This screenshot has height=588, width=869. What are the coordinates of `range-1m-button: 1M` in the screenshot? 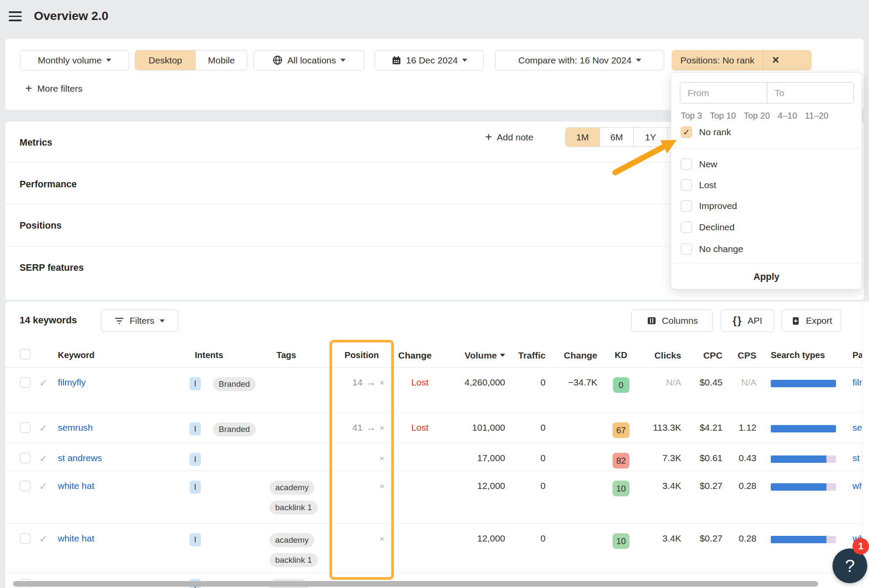 It's located at (583, 137).